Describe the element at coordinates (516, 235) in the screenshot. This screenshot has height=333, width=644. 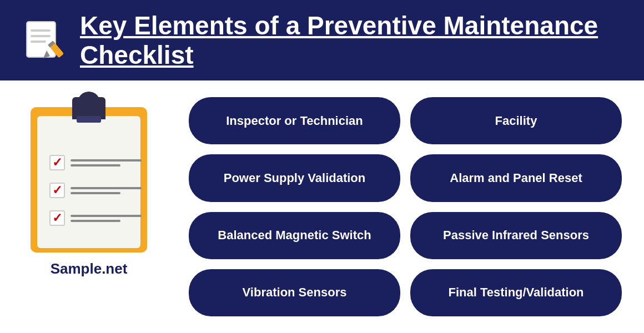
I see `btn-passive-infrared: Passive Infrared Sensors` at that location.